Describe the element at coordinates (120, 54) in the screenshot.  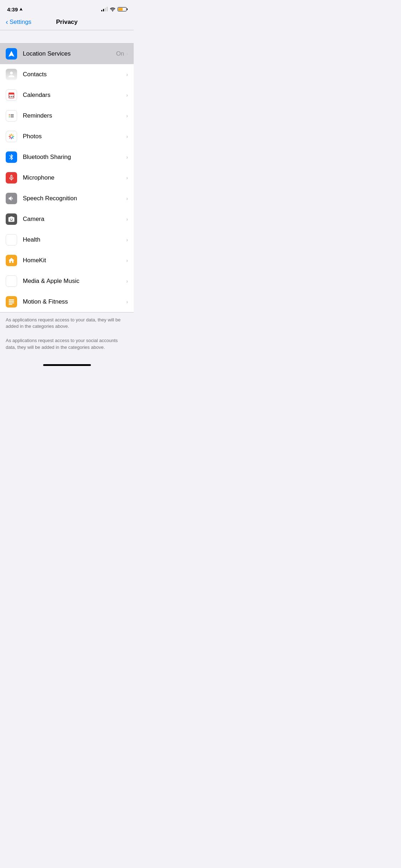
I see `row-value: On` at that location.